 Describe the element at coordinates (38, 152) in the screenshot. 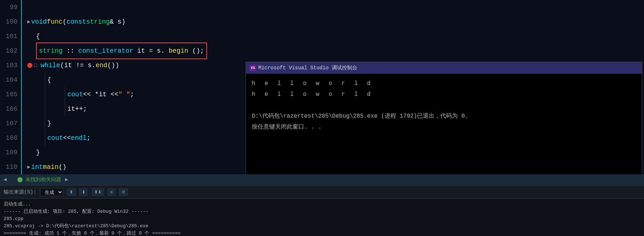

I see `brace-close-109: }` at that location.